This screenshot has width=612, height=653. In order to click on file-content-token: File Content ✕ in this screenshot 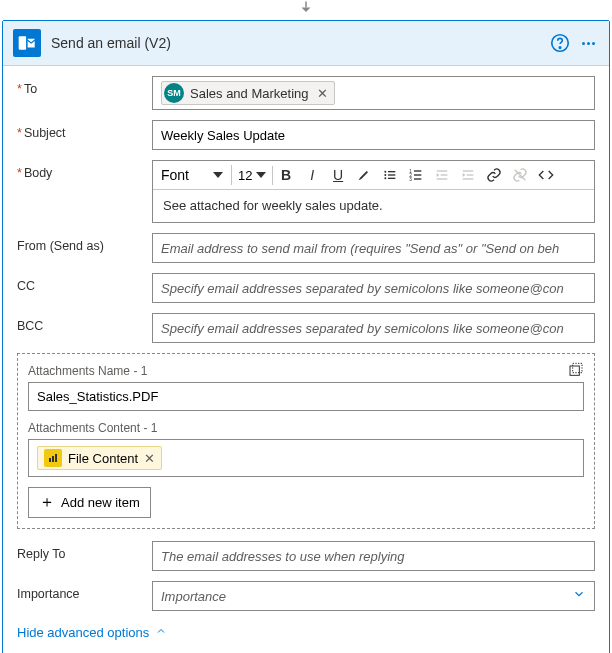, I will do `click(100, 458)`.